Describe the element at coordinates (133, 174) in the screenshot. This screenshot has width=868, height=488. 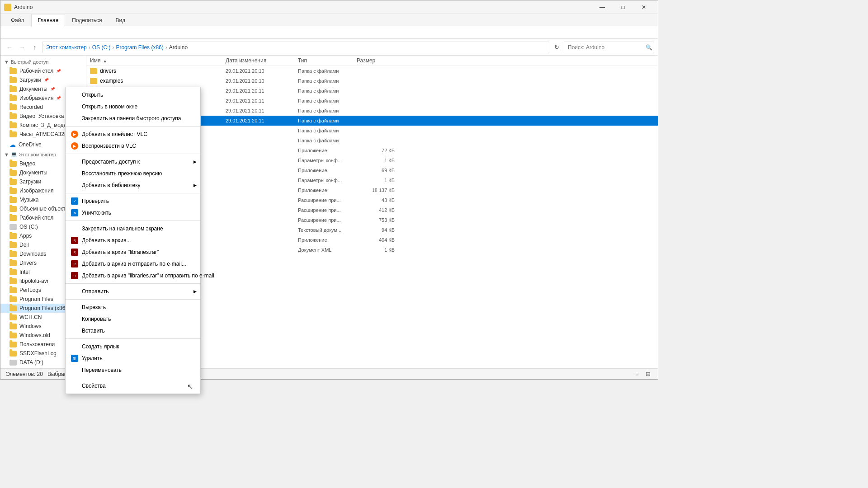
I see `ctx-restore-previous: Восстановить прежнюю версию` at that location.